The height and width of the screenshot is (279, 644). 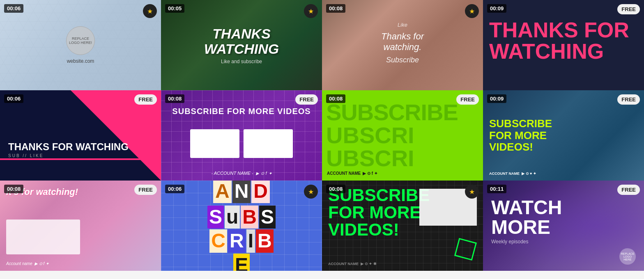 I want to click on card-8-social: ▶ ⊙ ♥ ✦, so click(x=529, y=174).